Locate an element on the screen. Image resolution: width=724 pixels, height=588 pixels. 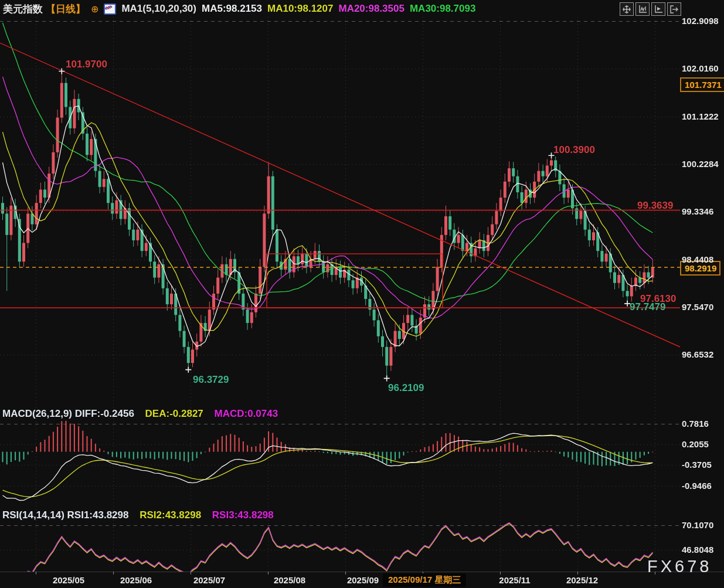
chart-toolbar is located at coordinates (651, 9).